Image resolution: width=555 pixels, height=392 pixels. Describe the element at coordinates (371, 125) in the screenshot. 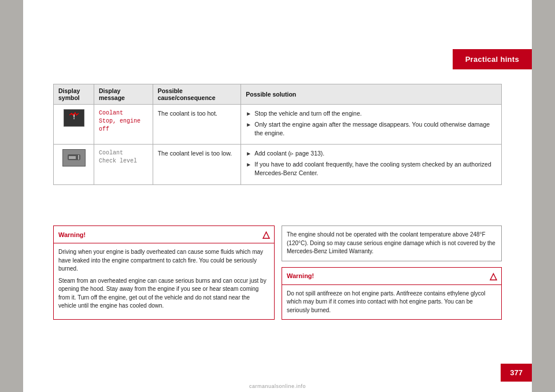

I see `solution-cell-1: ► Stop the vehicle and turn off the engi…` at that location.